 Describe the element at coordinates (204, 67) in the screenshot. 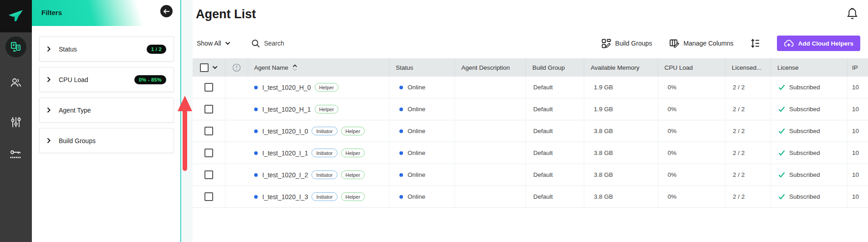

I see `select-all-checkbox` at that location.